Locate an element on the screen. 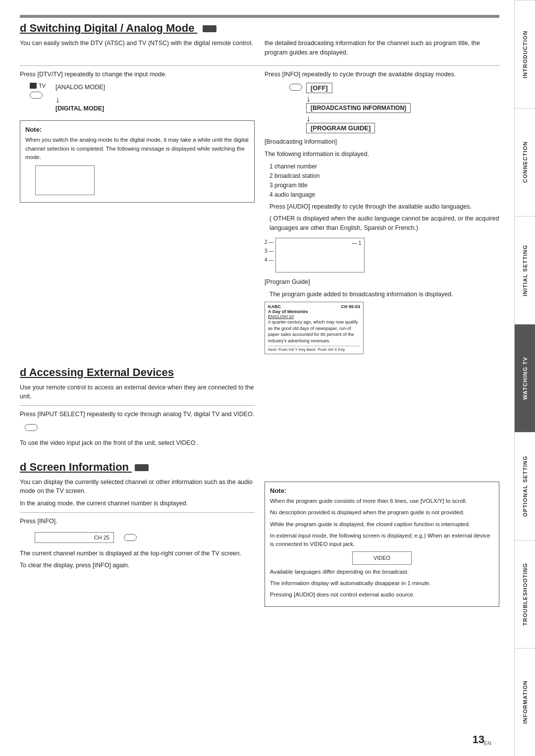 The height and width of the screenshot is (756, 535). note-label-screen: Note: is located at coordinates (382, 491).